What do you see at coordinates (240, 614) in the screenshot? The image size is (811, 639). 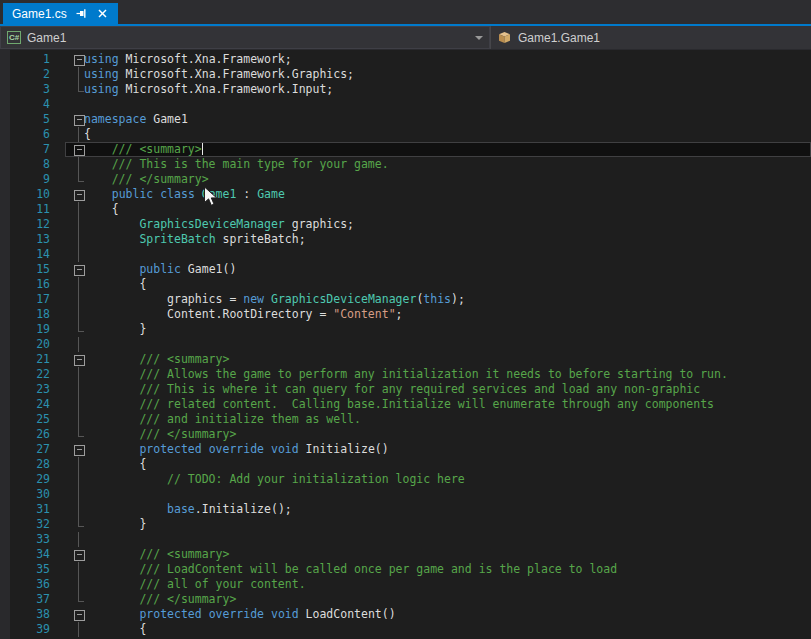 I see `code-text: protected override void LoadContent()` at bounding box center [240, 614].